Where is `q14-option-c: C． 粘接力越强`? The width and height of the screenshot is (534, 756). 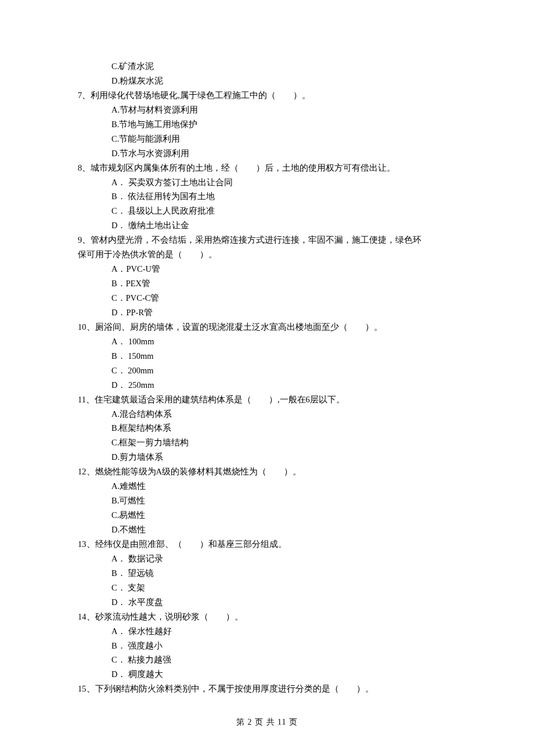 q14-option-c: C． 粘接力越强 is located at coordinates (268, 660).